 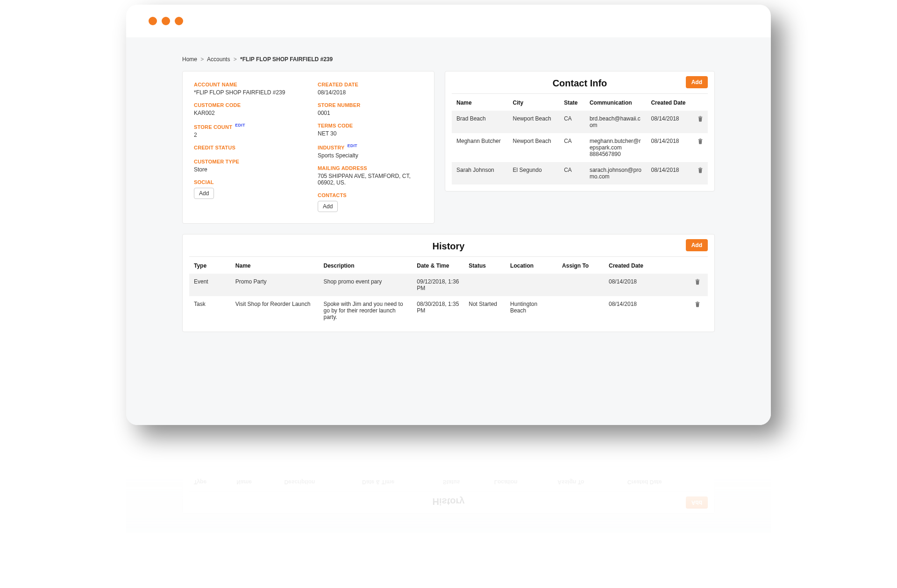 I want to click on cell-communication: meghann.butcher@repspark.com 8884567890, so click(x=616, y=148).